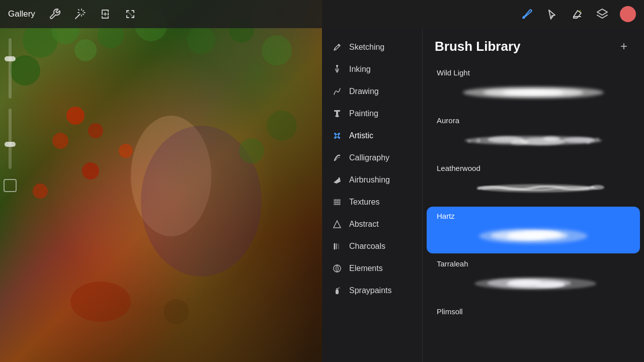  Describe the element at coordinates (369, 180) in the screenshot. I see `category-label-airbrushing: Airbrushing` at that location.